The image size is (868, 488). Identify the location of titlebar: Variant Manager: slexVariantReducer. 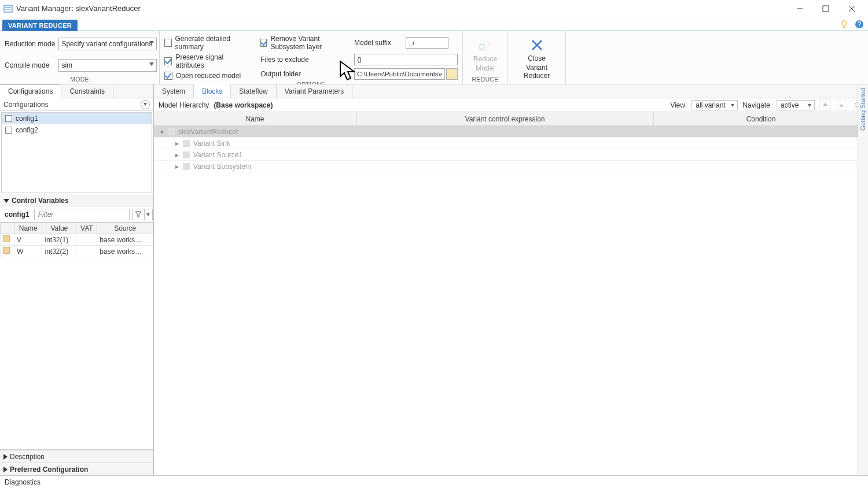
(434, 9).